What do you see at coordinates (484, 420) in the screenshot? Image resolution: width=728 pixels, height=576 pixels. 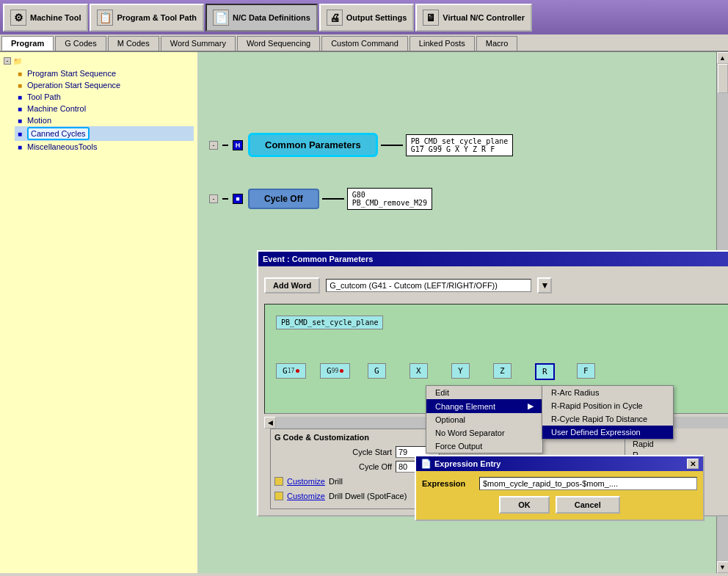 I see `menu-optional: Optional` at bounding box center [484, 420].